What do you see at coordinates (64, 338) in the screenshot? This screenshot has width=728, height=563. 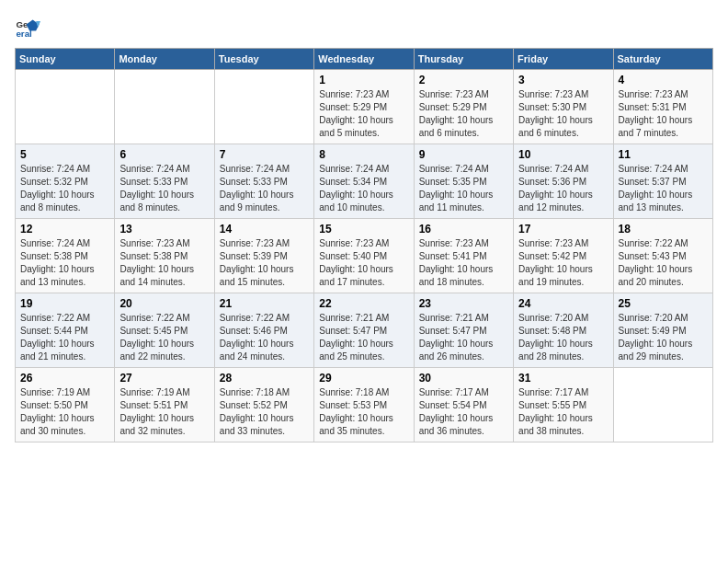 I see `day-detail: Sunrise: 7:22 AM Sunset: 5:44 PM Dayligh…` at bounding box center [64, 338].